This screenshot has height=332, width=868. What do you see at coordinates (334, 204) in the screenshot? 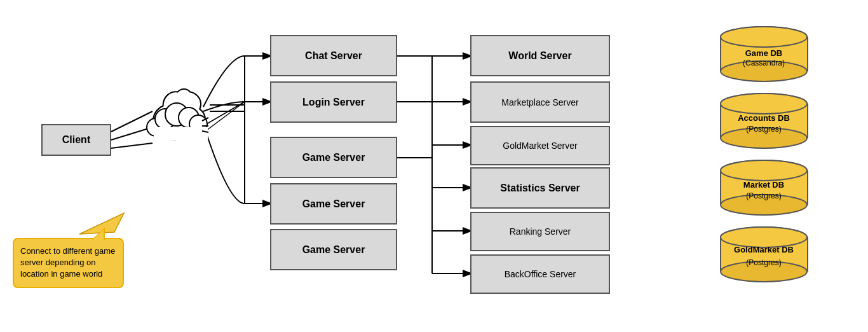
I see `game-server-2-box: Game Server` at bounding box center [334, 204].